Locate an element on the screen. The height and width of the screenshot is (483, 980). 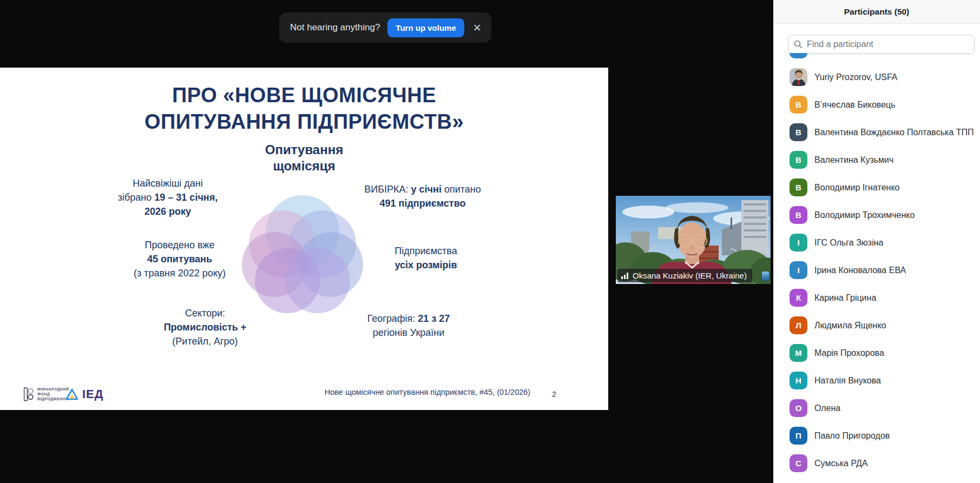
participant-row: ККарина Гріцина is located at coordinates (877, 297).